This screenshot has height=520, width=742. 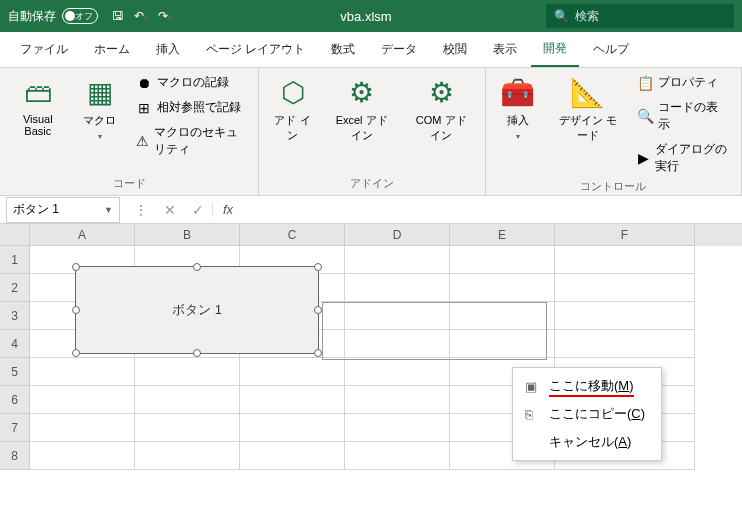 What do you see at coordinates (455, 50) in the screenshot?
I see `tab-校閲: 校閲` at bounding box center [455, 50].